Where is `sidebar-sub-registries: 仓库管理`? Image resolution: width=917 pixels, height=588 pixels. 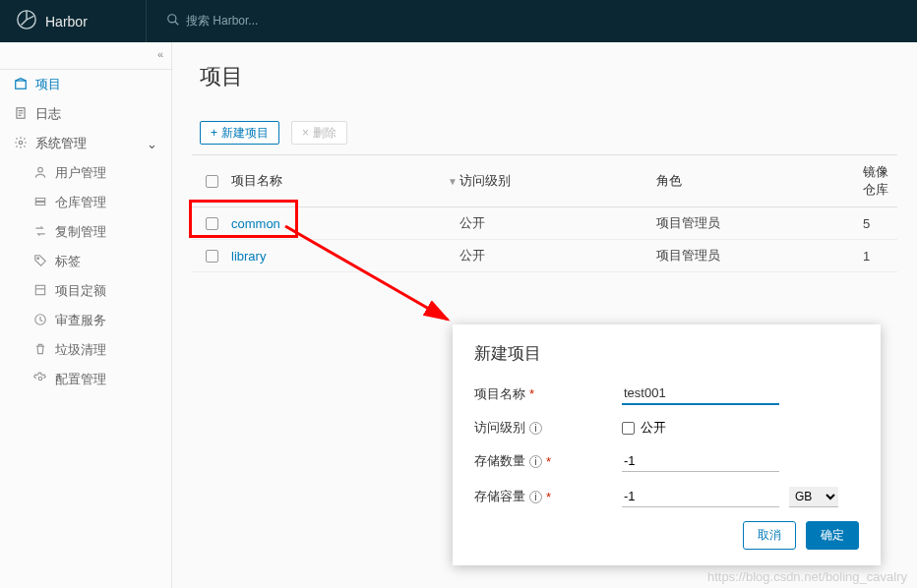 sidebar-sub-registries: 仓库管理 is located at coordinates (86, 203).